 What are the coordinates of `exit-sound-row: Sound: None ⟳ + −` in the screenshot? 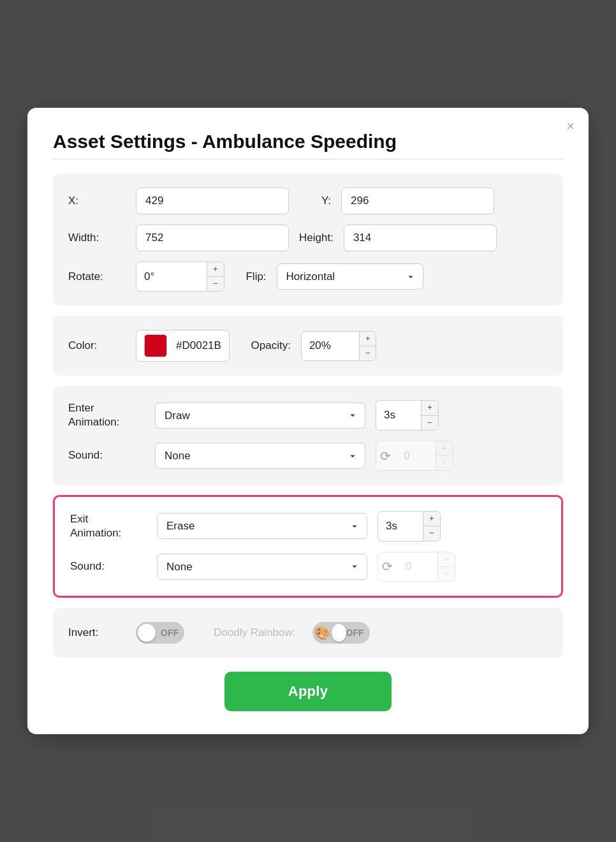 It's located at (308, 566).